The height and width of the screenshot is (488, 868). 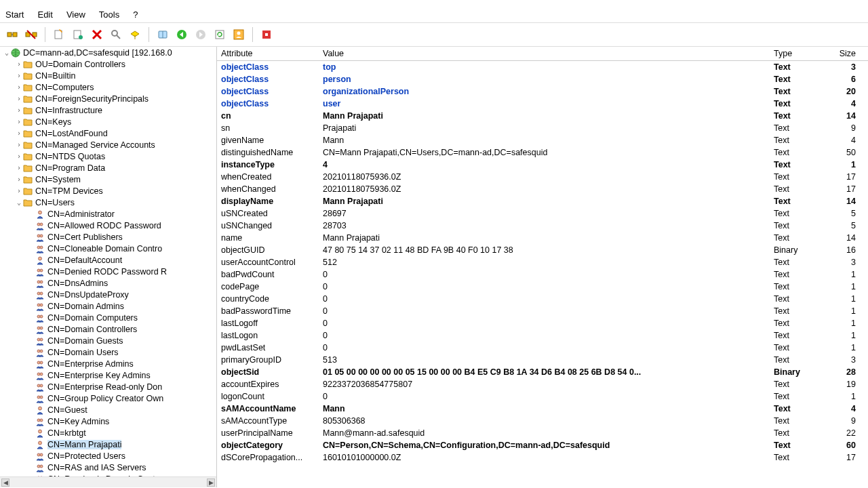 What do you see at coordinates (108, 283) in the screenshot?
I see `tree-node: ›CN=DnsAdmins` at bounding box center [108, 283].